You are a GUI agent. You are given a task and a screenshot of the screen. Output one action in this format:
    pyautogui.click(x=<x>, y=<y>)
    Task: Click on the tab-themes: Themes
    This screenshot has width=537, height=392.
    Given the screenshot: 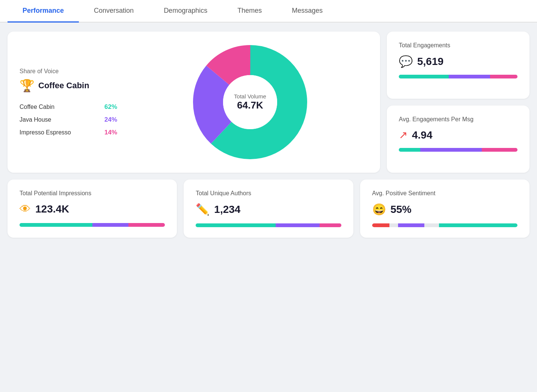 What is the action you would take?
    pyautogui.click(x=249, y=11)
    